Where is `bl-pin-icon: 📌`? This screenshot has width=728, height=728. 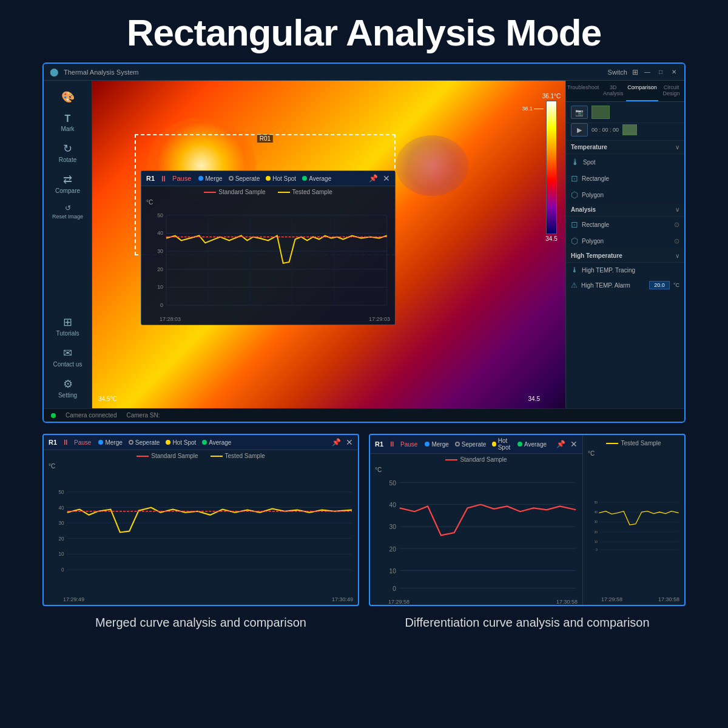 bl-pin-icon: 📌 is located at coordinates (336, 442).